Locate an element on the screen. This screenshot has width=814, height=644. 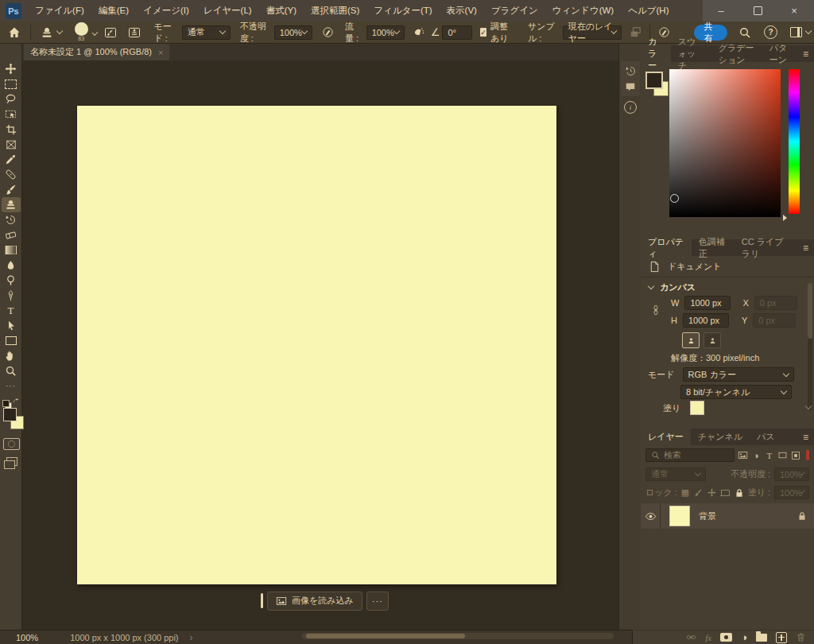
angle-input: 0° is located at coordinates (457, 33).